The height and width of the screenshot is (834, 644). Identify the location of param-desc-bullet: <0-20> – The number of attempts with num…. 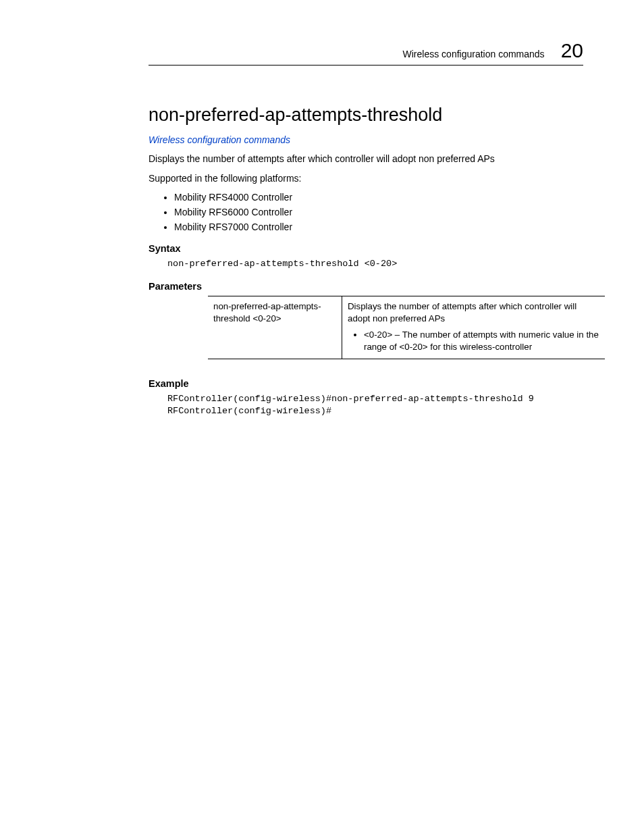
(482, 341).